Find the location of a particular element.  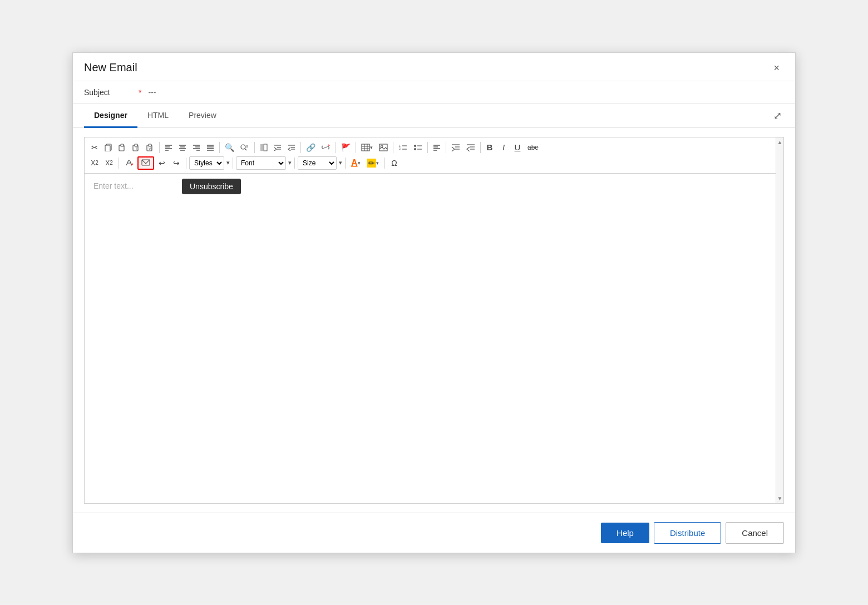

subscript-button: X2 is located at coordinates (95, 163).